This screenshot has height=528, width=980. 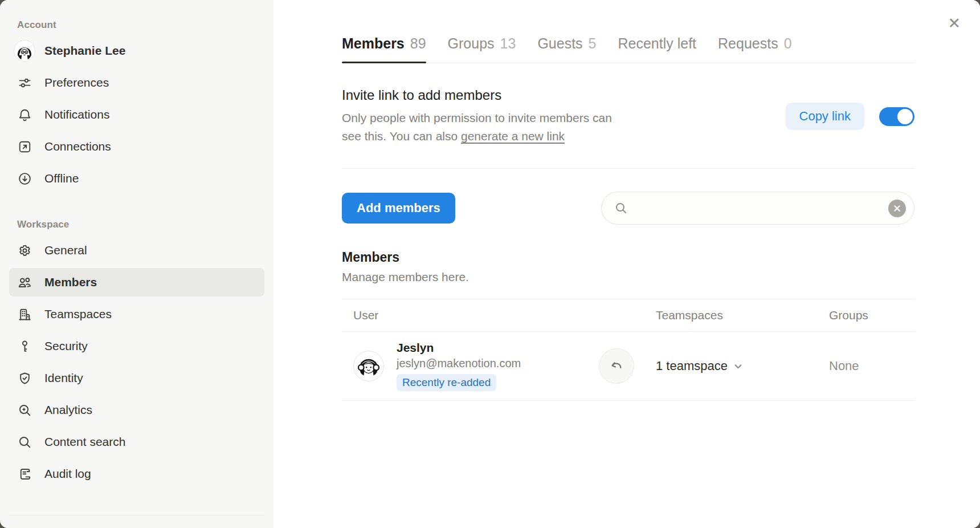 What do you see at coordinates (872, 315) in the screenshot?
I see `column-header-groups: Groups` at bounding box center [872, 315].